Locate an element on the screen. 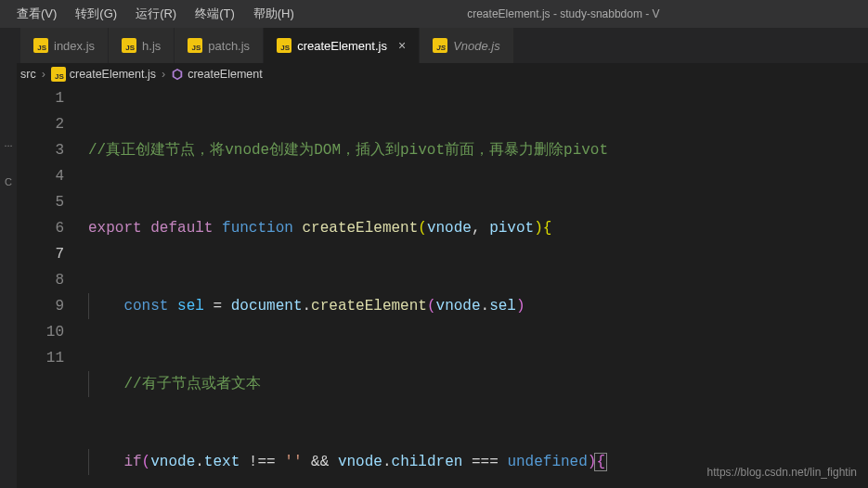 The width and height of the screenshot is (868, 488). tab-label: Vnode.js is located at coordinates (477, 46).